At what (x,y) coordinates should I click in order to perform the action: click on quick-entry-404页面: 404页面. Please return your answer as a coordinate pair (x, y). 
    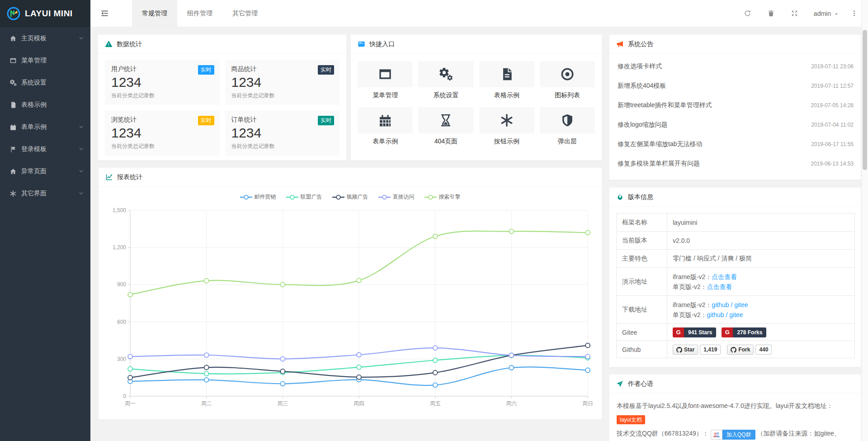
    Looking at the image, I should click on (446, 127).